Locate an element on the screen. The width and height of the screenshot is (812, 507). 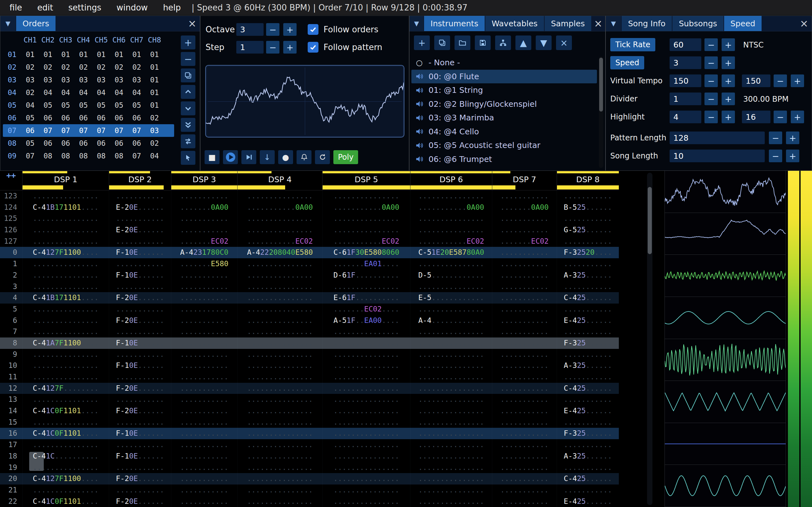
channel-header-dsp-7: DSP 7 is located at coordinates (524, 180).